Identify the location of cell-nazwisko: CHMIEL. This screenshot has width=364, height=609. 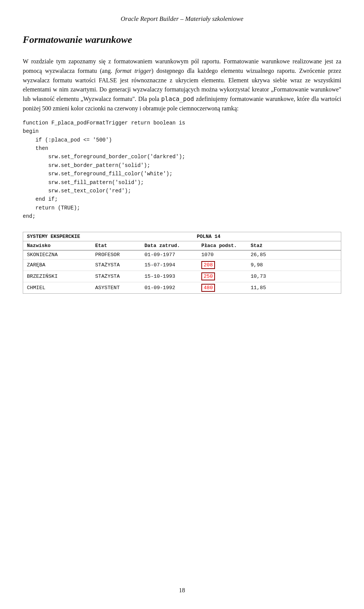
(61, 288).